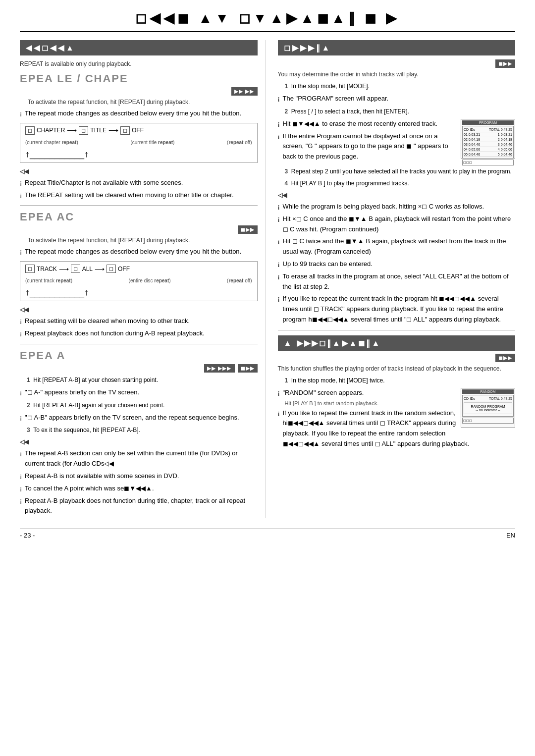 The width and height of the screenshot is (535, 756). Describe the element at coordinates (397, 224) in the screenshot. I see `program-bullet4: Hit ×◻ C once and the ◼▼▲ B again, playb…` at that location.